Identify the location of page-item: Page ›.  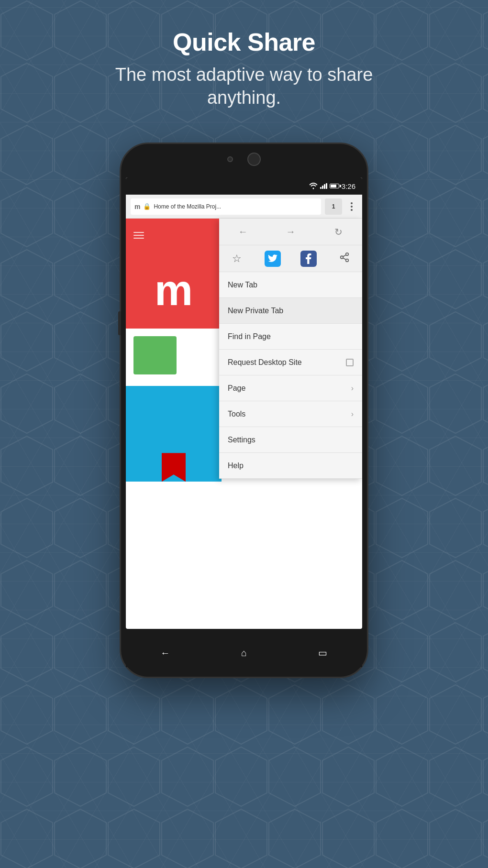
(291, 388).